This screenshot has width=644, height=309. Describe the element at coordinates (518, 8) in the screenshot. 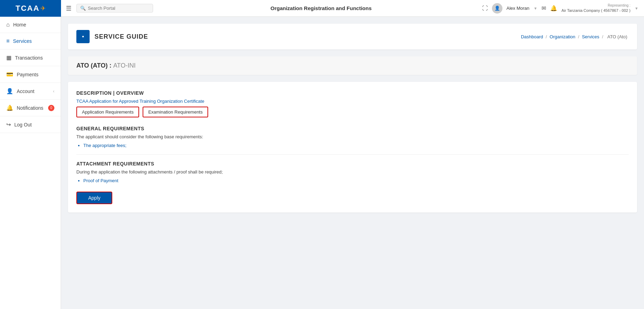

I see `user-name: Alex Moran` at that location.